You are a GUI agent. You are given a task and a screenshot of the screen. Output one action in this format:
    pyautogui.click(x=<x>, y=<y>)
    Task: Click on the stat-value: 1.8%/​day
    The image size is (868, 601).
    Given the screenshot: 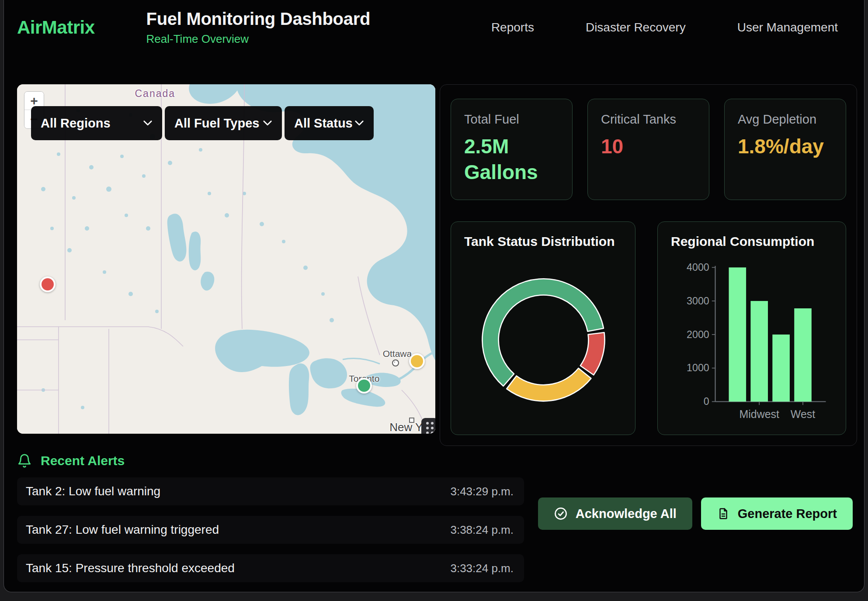 What is the action you would take?
    pyautogui.click(x=785, y=147)
    